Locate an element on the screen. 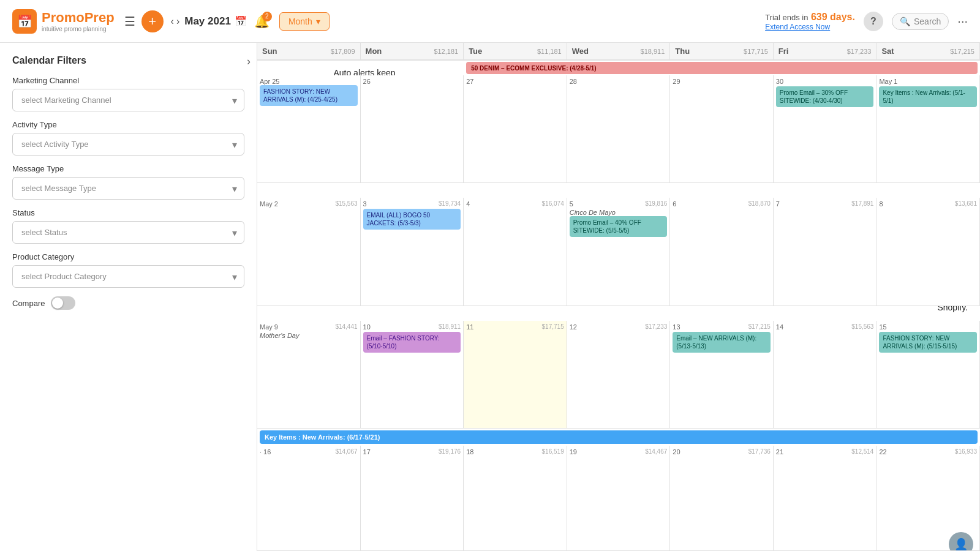 The height and width of the screenshot is (551, 980). status-wrapper: select Status is located at coordinates (129, 233).